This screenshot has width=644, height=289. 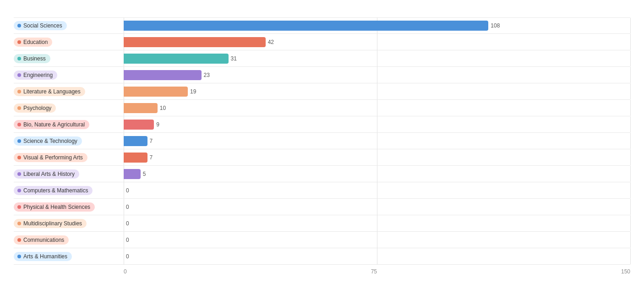 I want to click on label-pill: Computers & Mathematics, so click(x=53, y=191).